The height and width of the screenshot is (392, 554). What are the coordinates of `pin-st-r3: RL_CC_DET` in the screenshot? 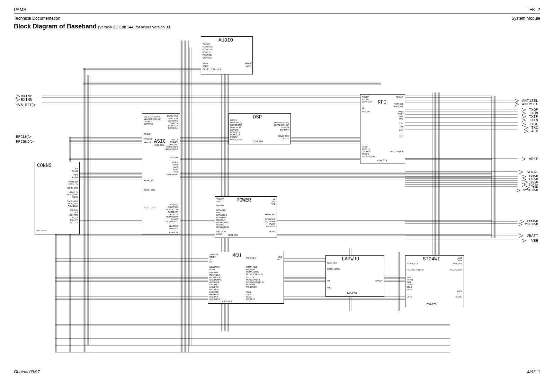 It's located at (456, 270).